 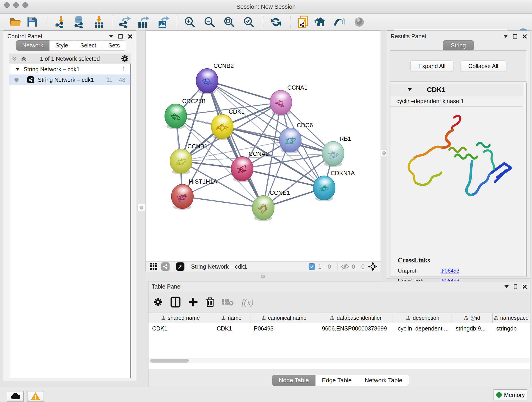 I want to click on table-row: CDK1CDK1P064939606.ENSP00000378699cyclin…, so click(x=339, y=328).